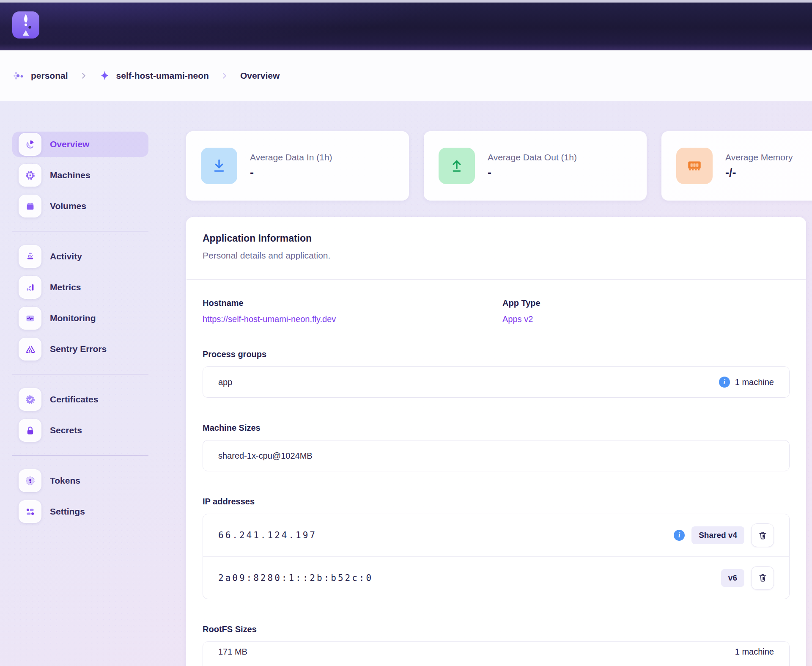 This screenshot has height=666, width=812. Describe the element at coordinates (267, 535) in the screenshot. I see `ip-address-v4: 66.241.124.197` at that location.